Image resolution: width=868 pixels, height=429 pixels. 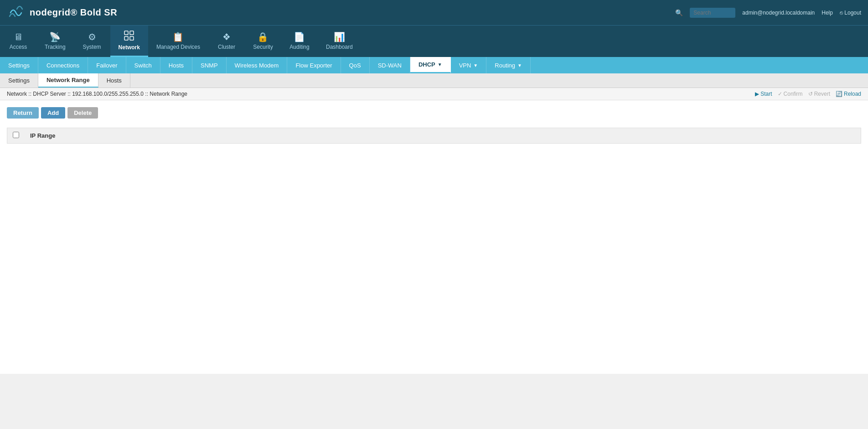 I want to click on nav-item-dashboard: 📊 Dashboard, so click(x=339, y=41).